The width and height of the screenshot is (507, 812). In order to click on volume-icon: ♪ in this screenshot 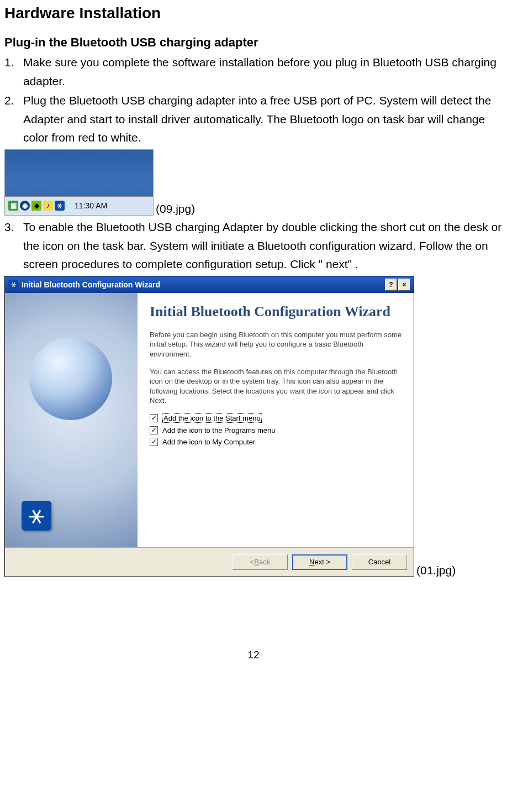, I will do `click(48, 206)`.